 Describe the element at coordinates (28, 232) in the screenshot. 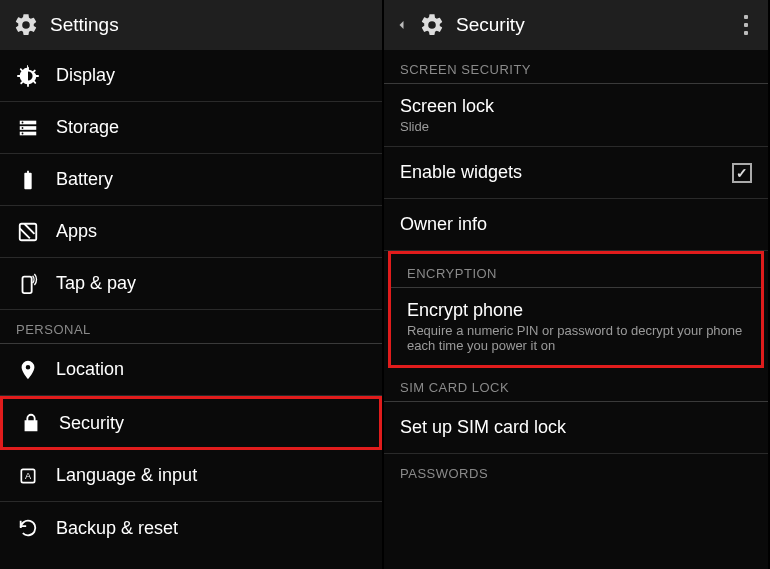

I see `apps-icon` at that location.